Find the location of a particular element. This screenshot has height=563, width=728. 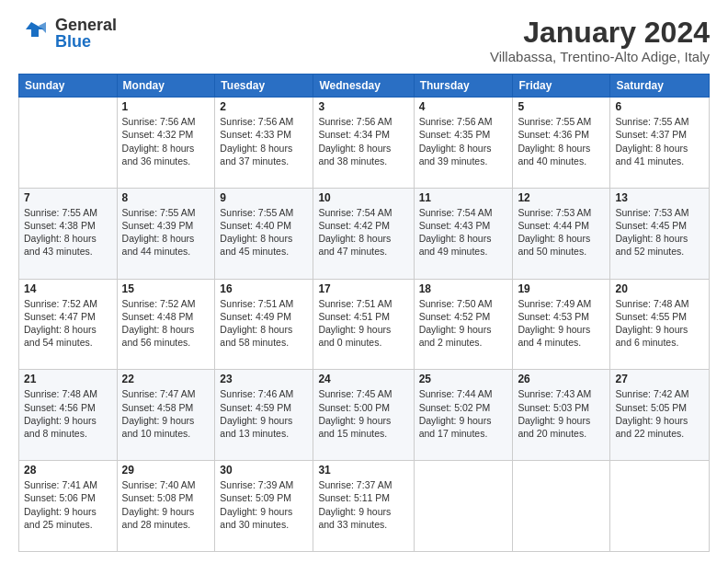

calendar-title: January 2024 is located at coordinates (599, 33).